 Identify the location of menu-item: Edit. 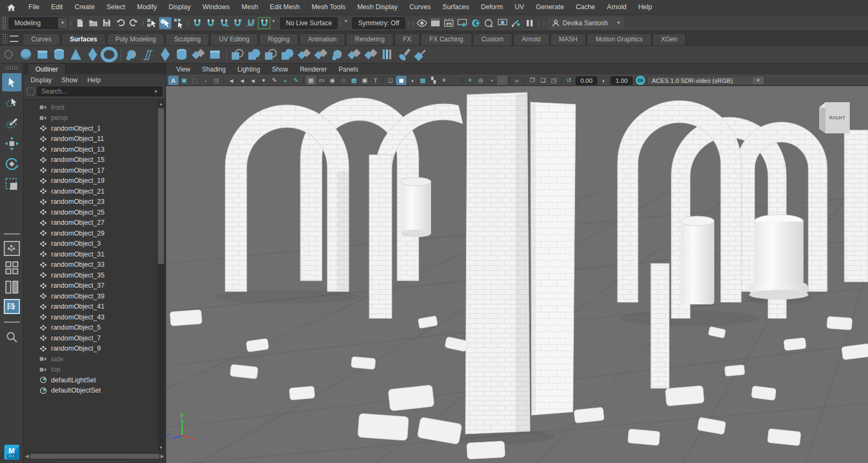
(57, 8).